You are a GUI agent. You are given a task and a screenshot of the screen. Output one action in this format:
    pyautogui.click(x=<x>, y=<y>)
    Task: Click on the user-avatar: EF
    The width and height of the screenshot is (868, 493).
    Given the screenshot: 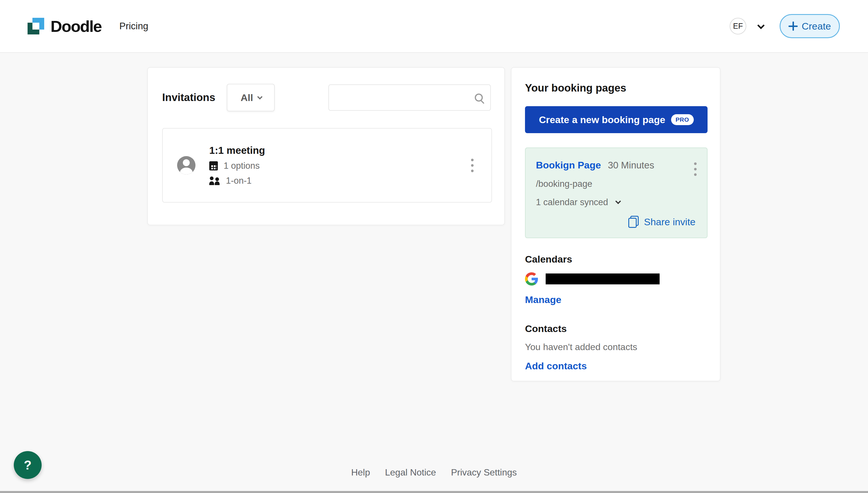 What is the action you would take?
    pyautogui.click(x=738, y=26)
    